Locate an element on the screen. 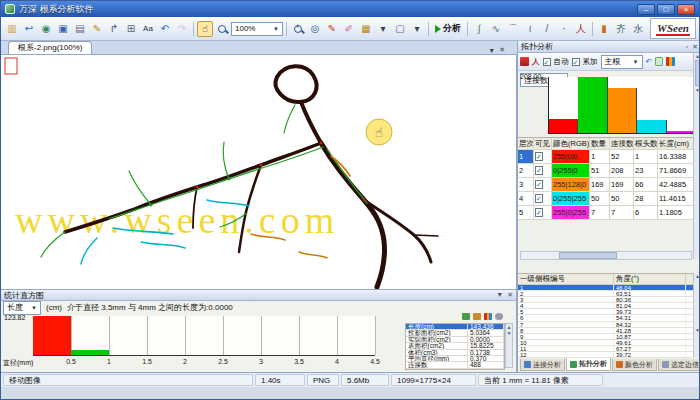  smooth-tool-icon: ∿ is located at coordinates (496, 29).